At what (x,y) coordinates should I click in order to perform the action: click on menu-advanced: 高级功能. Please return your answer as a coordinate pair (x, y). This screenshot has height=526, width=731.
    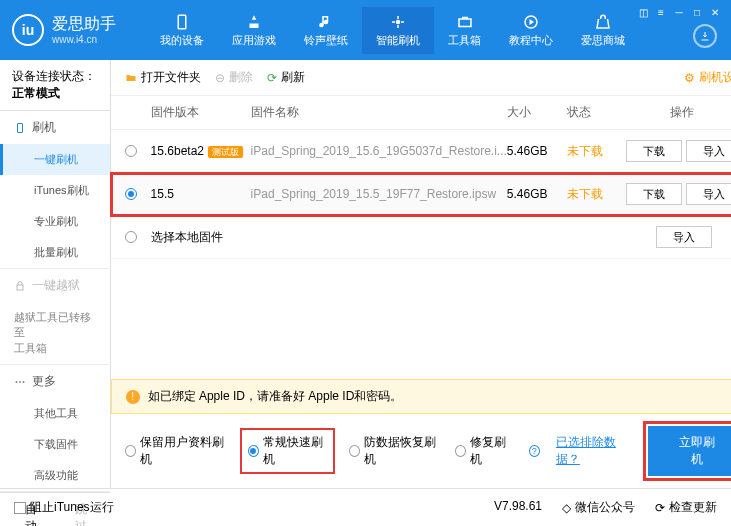
    Looking at the image, I should click on (55, 476).